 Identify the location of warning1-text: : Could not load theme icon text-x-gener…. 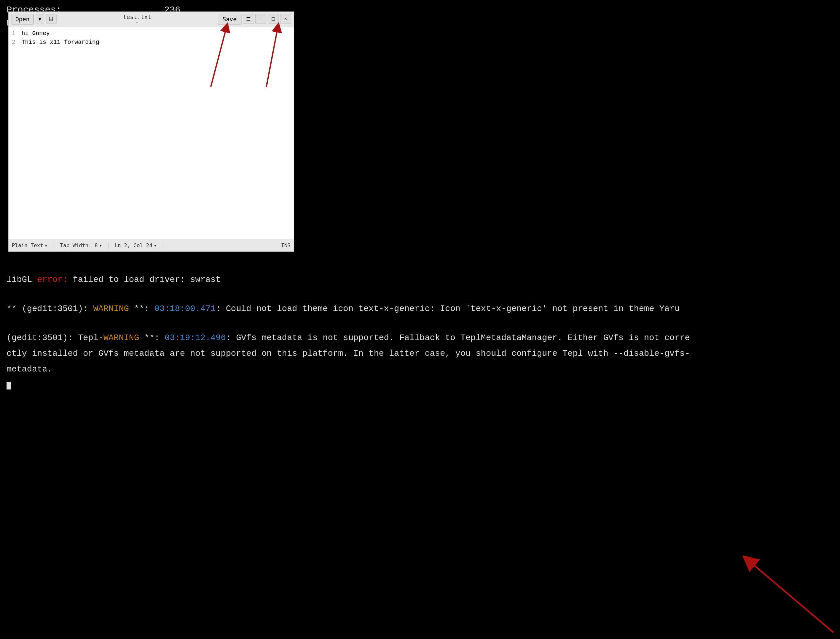
(448, 309).